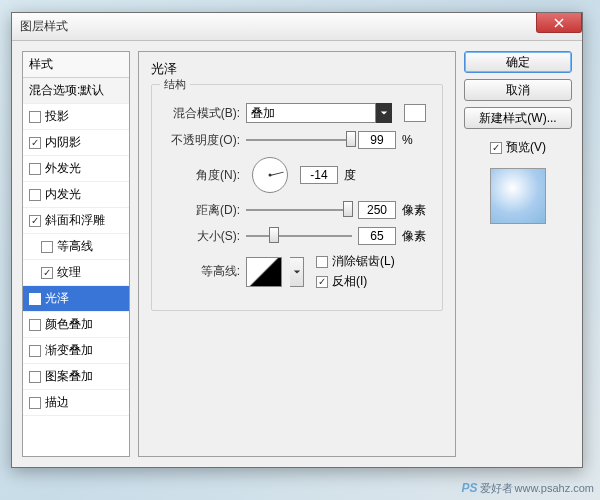 The image size is (600, 500). What do you see at coordinates (518, 62) in the screenshot?
I see `ok-button: 确定` at bounding box center [518, 62].